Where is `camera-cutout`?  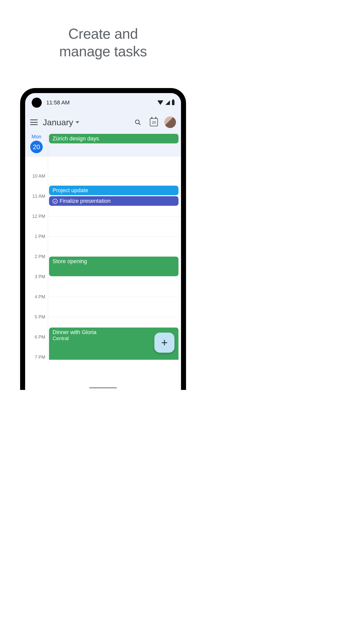 camera-cutout is located at coordinates (37, 103).